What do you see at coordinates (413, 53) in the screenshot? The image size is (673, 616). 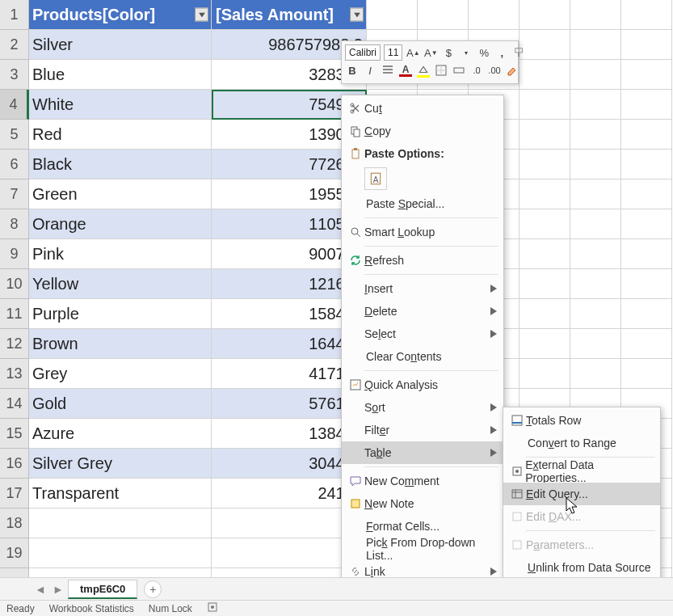 I see `increase-font-icon: A▲` at bounding box center [413, 53].